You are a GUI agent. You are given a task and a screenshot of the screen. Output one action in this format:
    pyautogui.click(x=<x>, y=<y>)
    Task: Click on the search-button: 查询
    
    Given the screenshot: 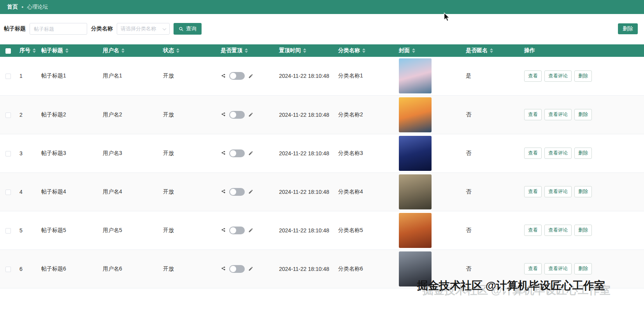 What is the action you would take?
    pyautogui.click(x=188, y=29)
    